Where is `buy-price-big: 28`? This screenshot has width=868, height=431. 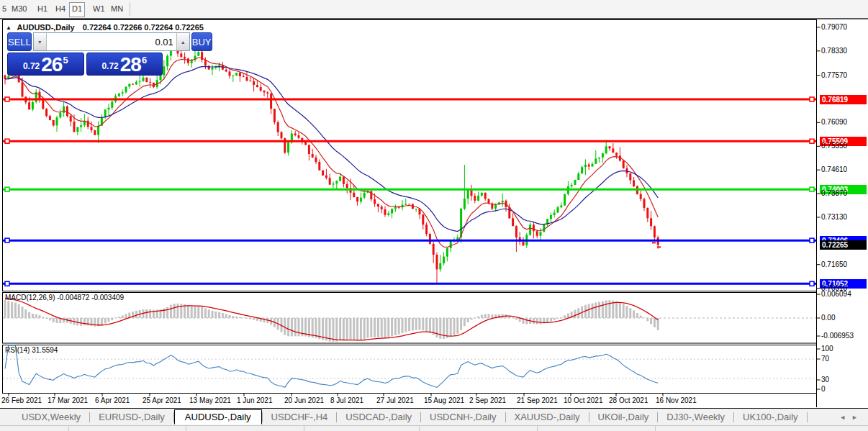
buy-price-big: 28 is located at coordinates (131, 65).